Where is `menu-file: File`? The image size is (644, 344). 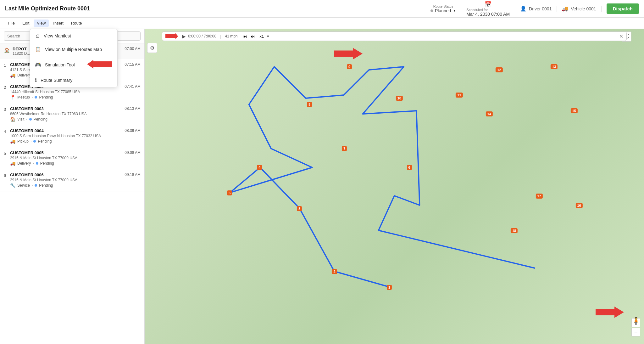
menu-file: File is located at coordinates (11, 23).